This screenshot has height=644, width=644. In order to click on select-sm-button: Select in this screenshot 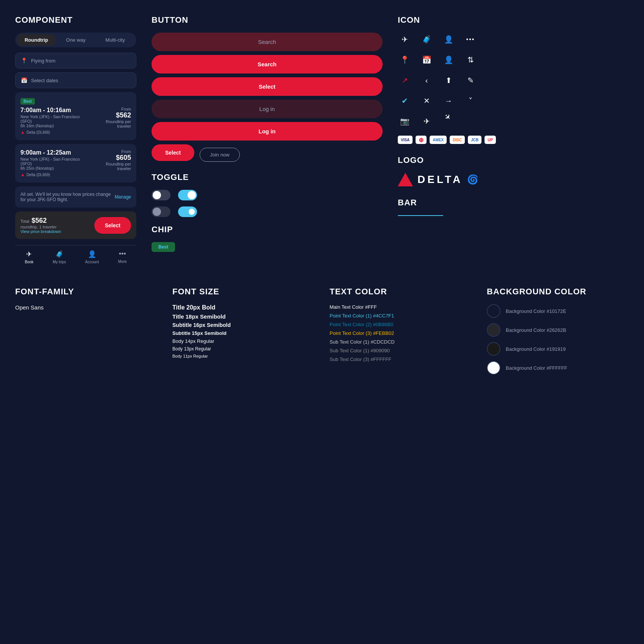, I will do `click(173, 153)`.